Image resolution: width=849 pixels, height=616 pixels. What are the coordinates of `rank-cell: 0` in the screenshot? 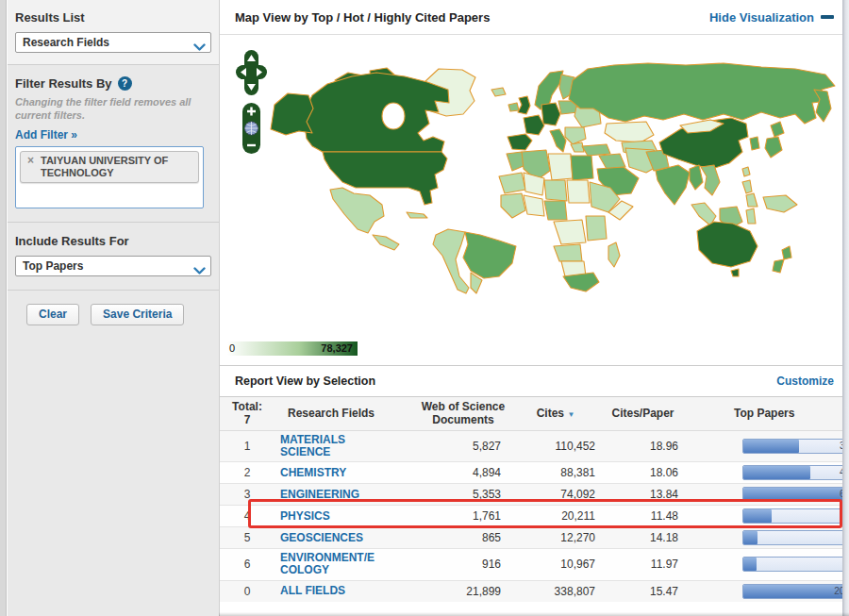 It's located at (247, 591).